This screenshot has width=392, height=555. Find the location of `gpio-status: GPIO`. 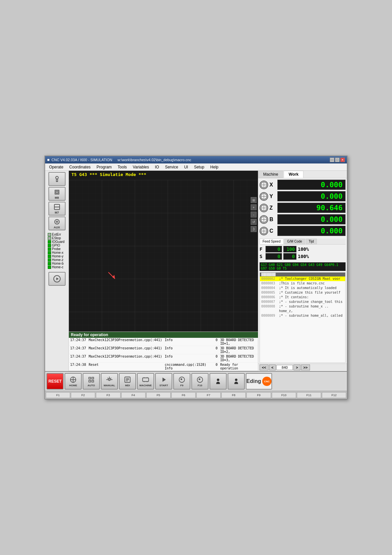

gpio-status: GPIO is located at coordinates (58, 245).